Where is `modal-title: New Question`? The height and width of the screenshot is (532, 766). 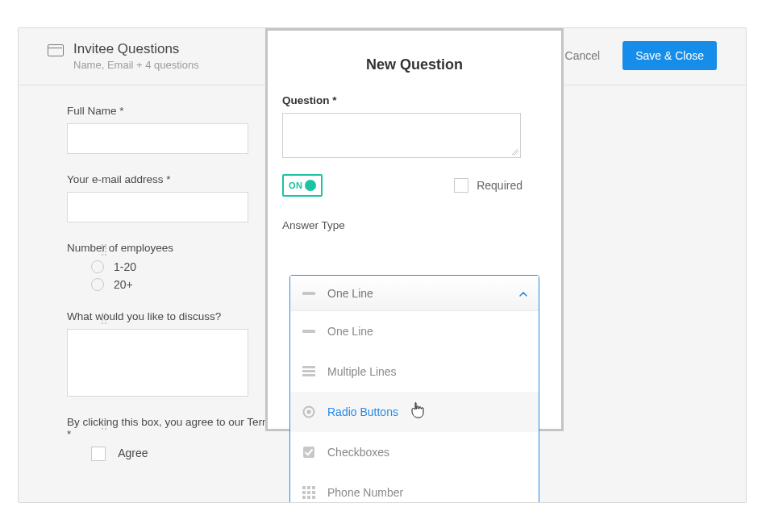 modal-title: New Question is located at coordinates (414, 64).